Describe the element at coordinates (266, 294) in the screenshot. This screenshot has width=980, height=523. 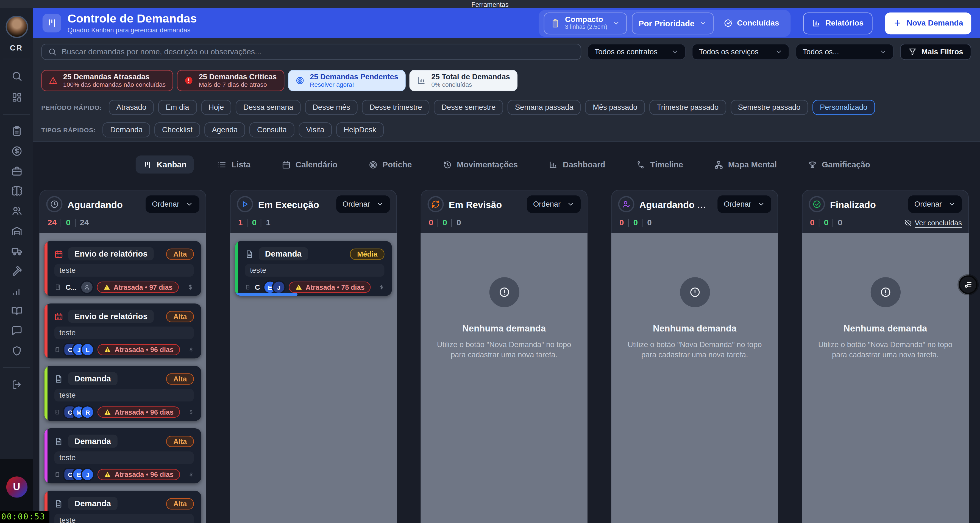
I see `progress-bar` at that location.